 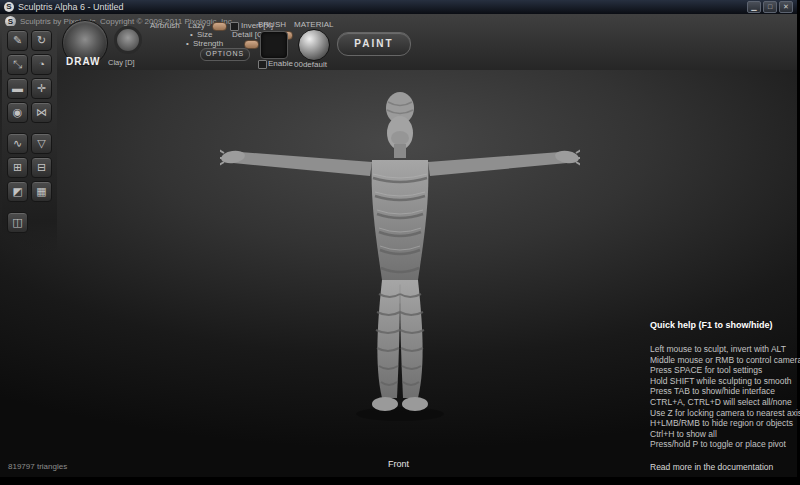 What do you see at coordinates (262, 64) in the screenshot?
I see `enable-checkbox` at bounding box center [262, 64].